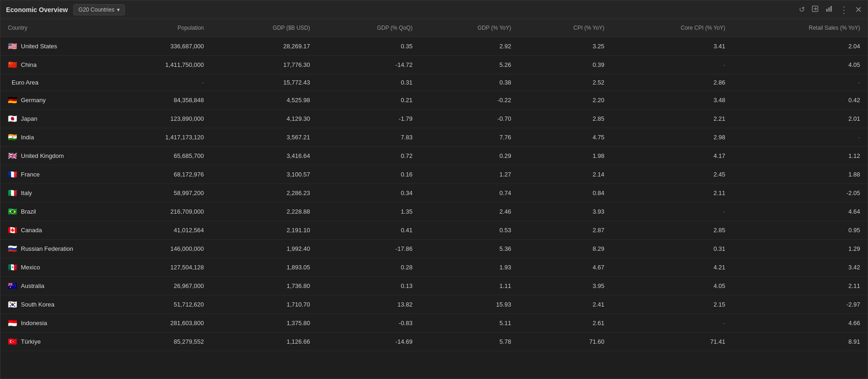 The height and width of the screenshot is (379, 868). I want to click on core-cpi-cell: 2.86, so click(672, 83).